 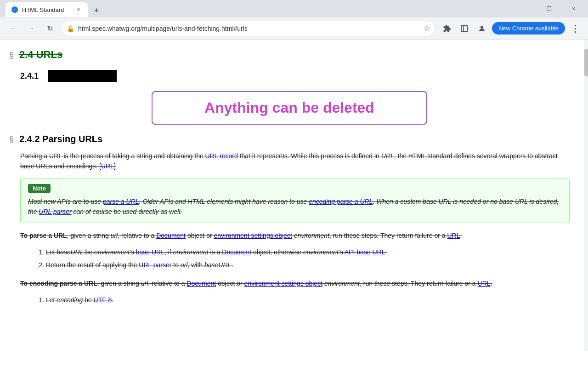 What do you see at coordinates (586, 196) in the screenshot?
I see `scrollbar` at bounding box center [586, 196].